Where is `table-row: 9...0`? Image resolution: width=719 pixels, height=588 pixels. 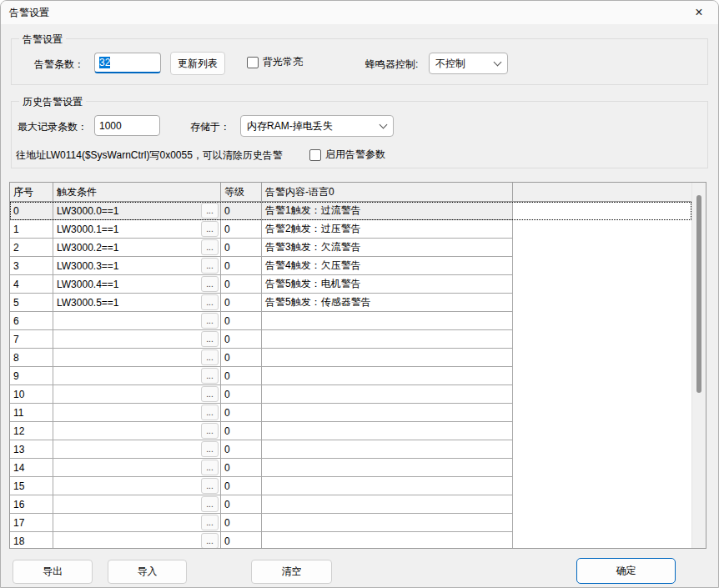
table-row: 9...0 is located at coordinates (350, 376).